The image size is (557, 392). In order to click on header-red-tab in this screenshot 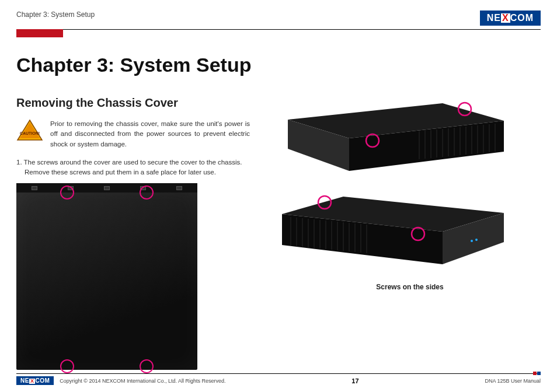, I will do `click(40, 33)`.